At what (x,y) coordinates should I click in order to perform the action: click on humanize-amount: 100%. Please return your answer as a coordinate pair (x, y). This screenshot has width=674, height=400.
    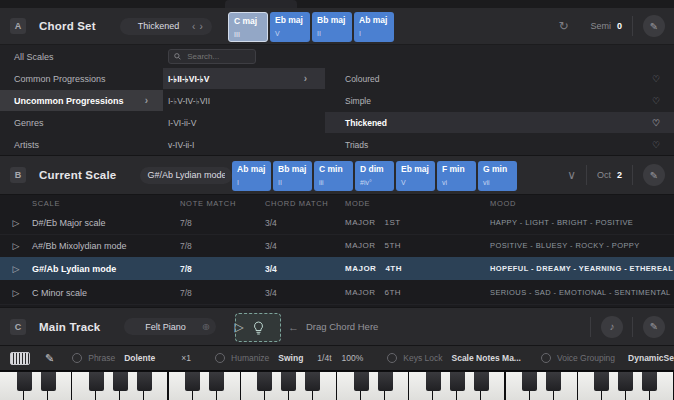
    Looking at the image, I should click on (353, 358).